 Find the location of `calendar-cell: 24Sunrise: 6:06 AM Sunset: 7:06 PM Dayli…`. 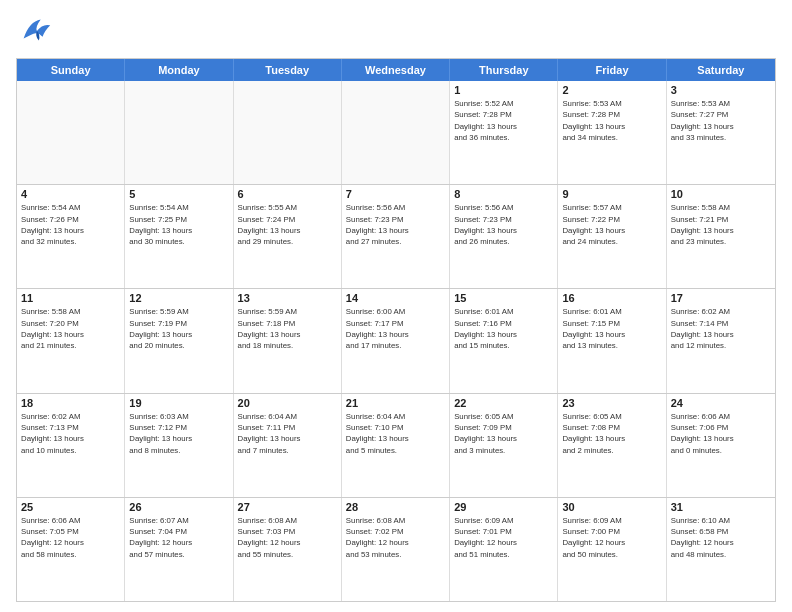

calendar-cell: 24Sunrise: 6:06 AM Sunset: 7:06 PM Dayli… is located at coordinates (721, 446).